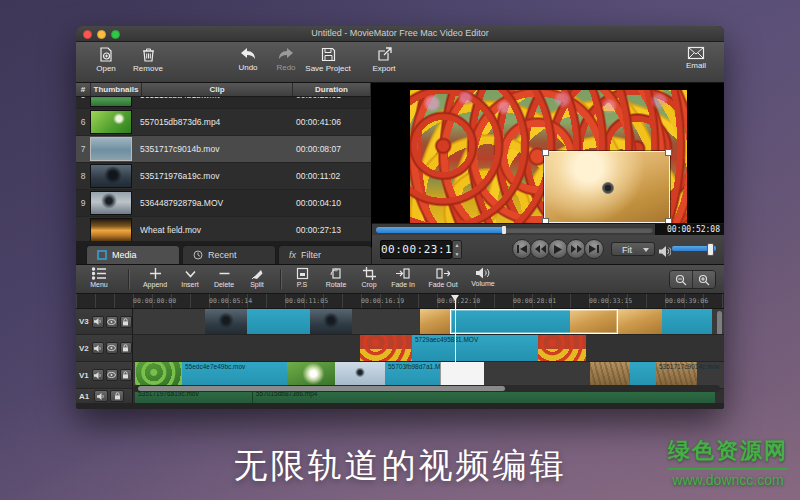  Describe the element at coordinates (681, 280) in the screenshot. I see `zoom-out-button` at that location.